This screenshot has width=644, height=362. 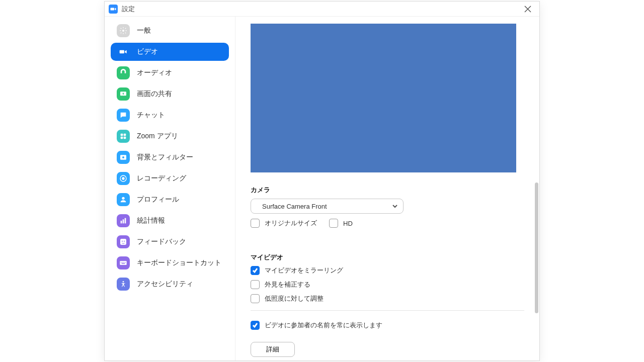 I want to click on camera-section-label: カメラ, so click(x=387, y=190).